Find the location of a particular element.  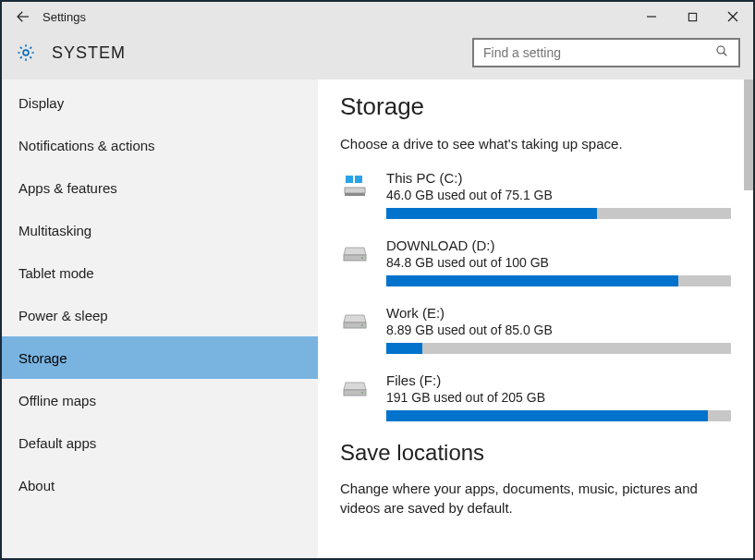

drive-usage-text: 84.8 GB used out of 100 GB is located at coordinates (558, 262).